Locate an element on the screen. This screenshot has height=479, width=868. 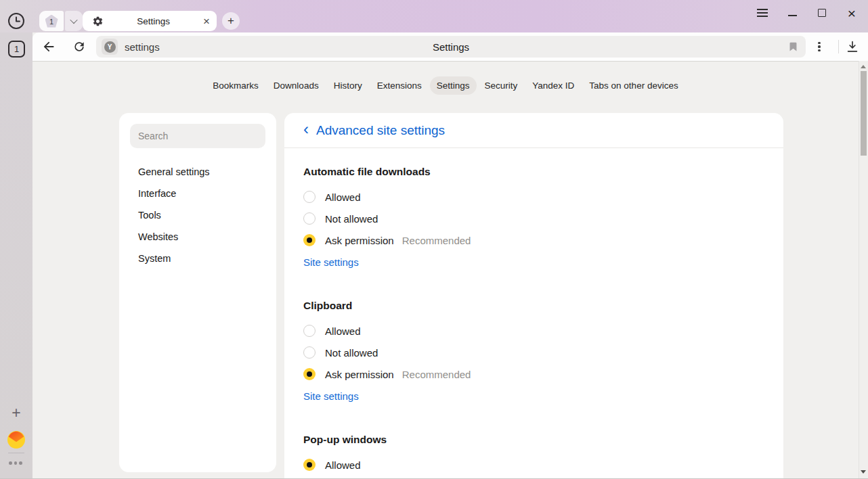
rail-more-button is located at coordinates (16, 463).